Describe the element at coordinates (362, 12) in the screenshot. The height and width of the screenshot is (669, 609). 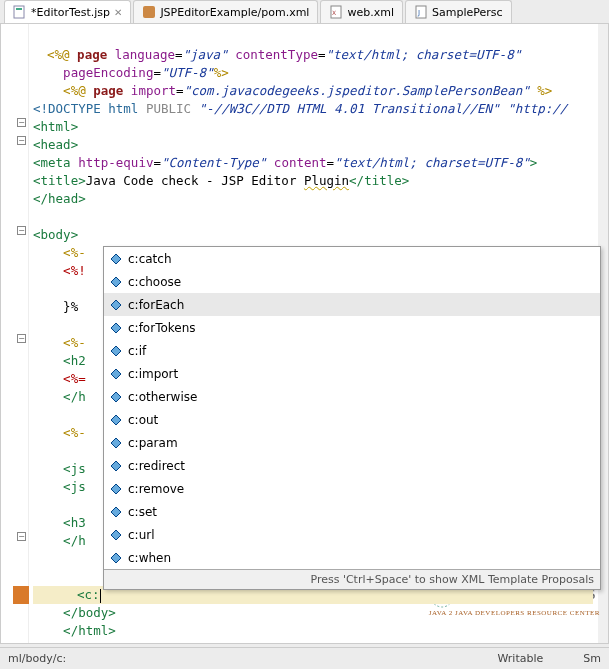
I see `tab-webxml: X web.xml` at that location.